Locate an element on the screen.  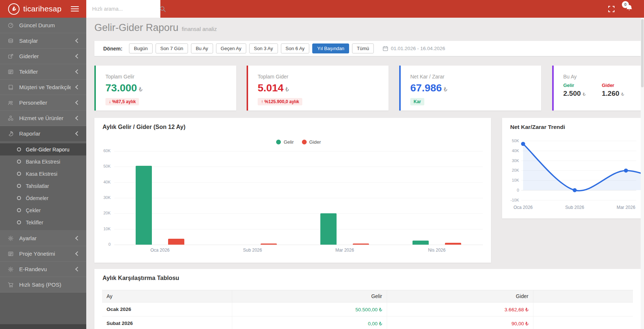
bar-gider-mar-2026 is located at coordinates (361, 244).